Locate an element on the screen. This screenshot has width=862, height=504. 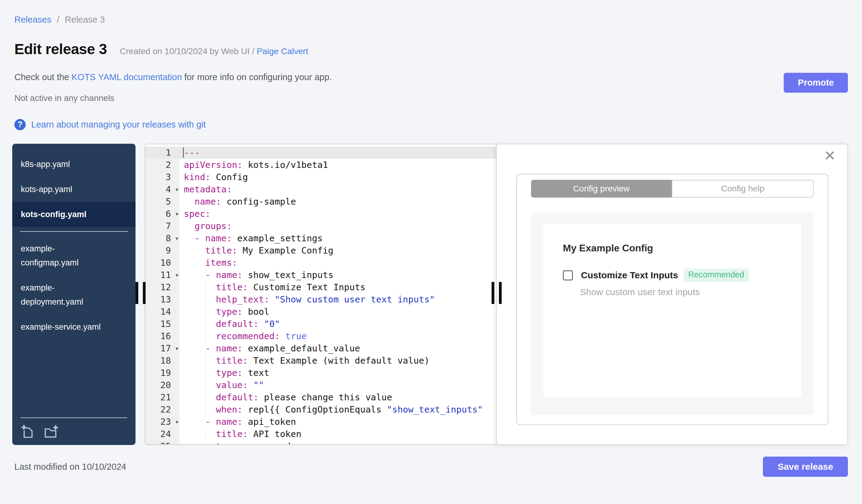
git-releases-link: Learn about managing your releases with … is located at coordinates (118, 124).